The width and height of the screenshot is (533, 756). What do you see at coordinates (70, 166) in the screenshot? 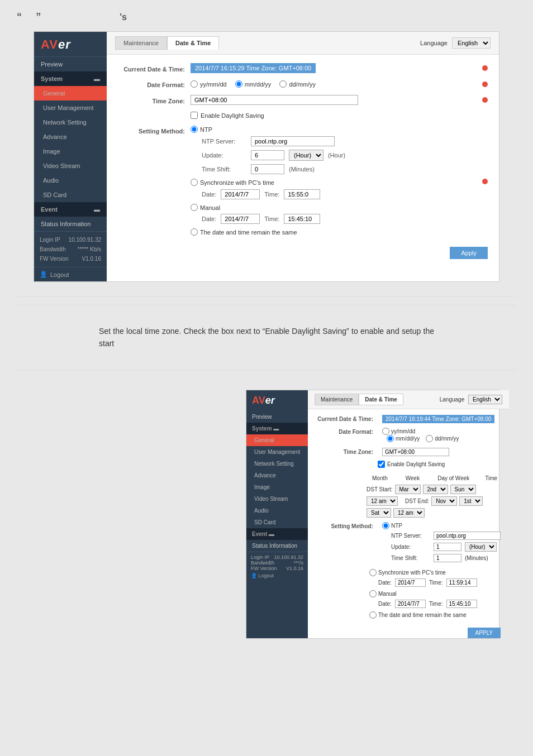
I see `sidebar-item-video-stream: Video Stream` at bounding box center [70, 166].